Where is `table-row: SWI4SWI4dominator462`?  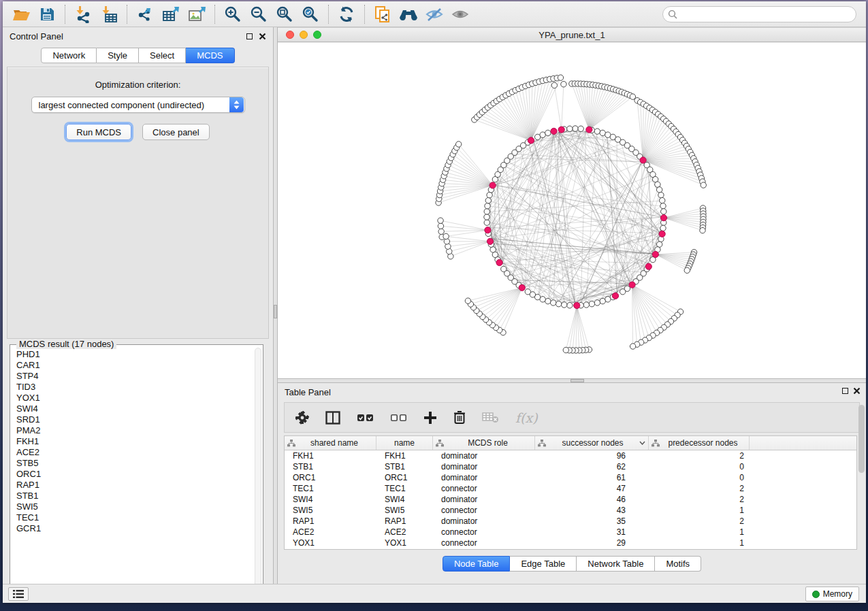
table-row: SWI4SWI4dominator462 is located at coordinates (570, 499).